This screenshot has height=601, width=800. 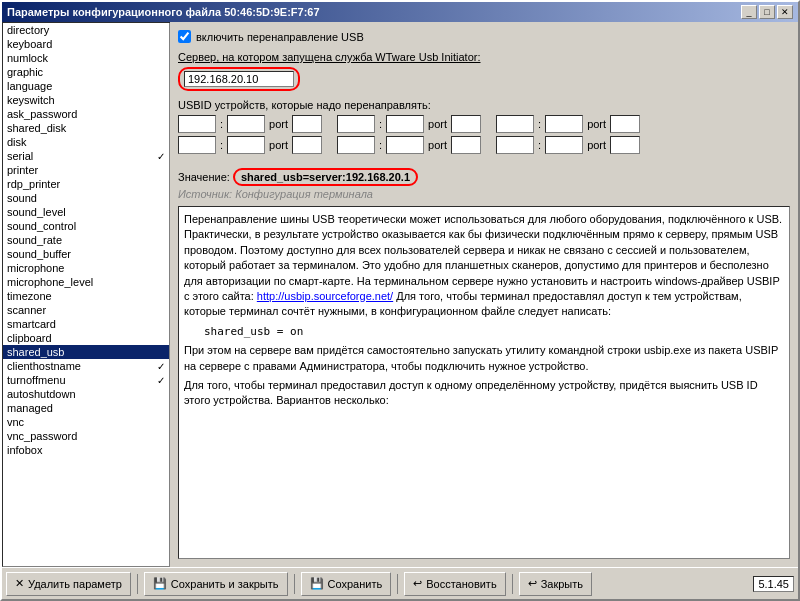 What do you see at coordinates (564, 124) in the screenshot?
I see `usbid-field-5b` at bounding box center [564, 124].